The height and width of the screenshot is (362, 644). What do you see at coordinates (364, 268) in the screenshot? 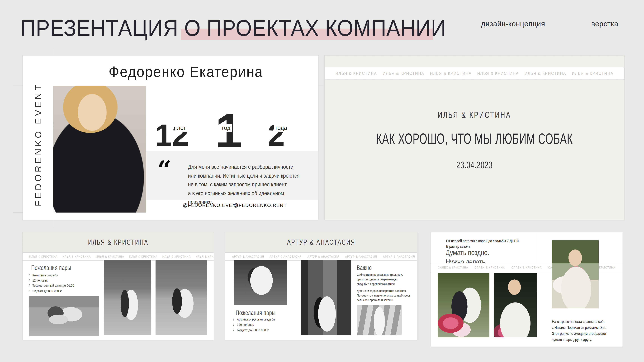
I see `important-title: Важно` at bounding box center [364, 268].